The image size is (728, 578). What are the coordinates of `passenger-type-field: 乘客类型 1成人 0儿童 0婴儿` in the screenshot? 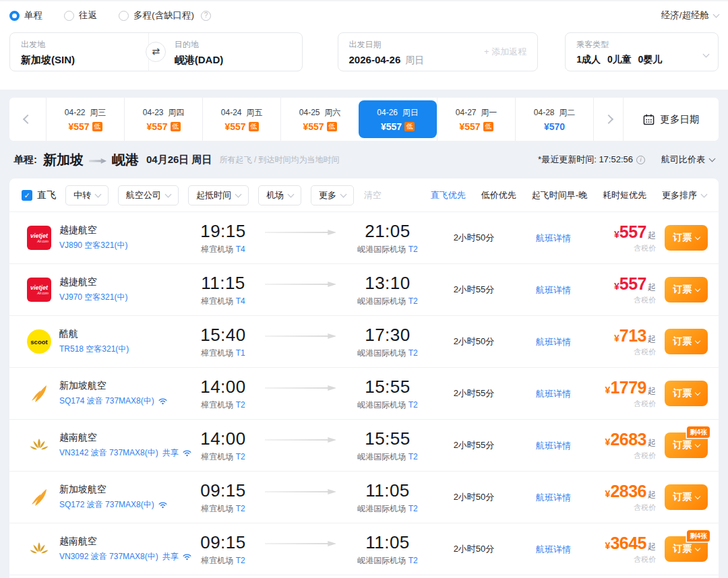 It's located at (642, 52).